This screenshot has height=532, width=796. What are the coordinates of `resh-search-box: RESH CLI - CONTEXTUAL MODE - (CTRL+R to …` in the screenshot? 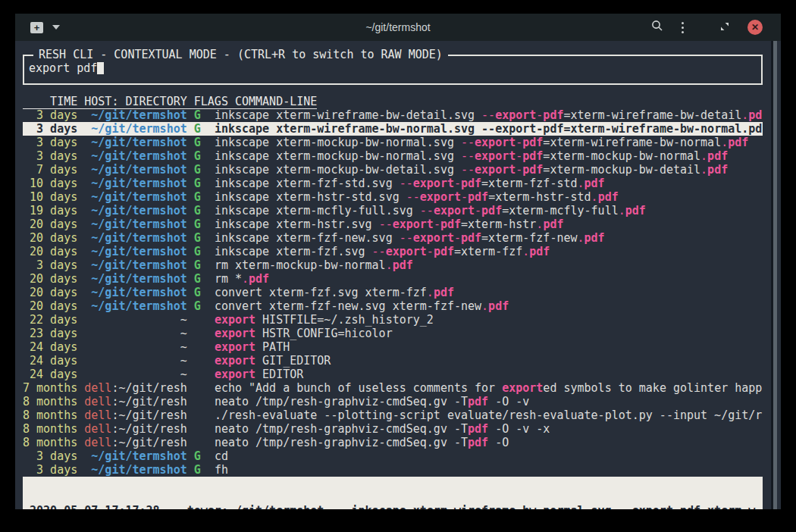 It's located at (393, 70).